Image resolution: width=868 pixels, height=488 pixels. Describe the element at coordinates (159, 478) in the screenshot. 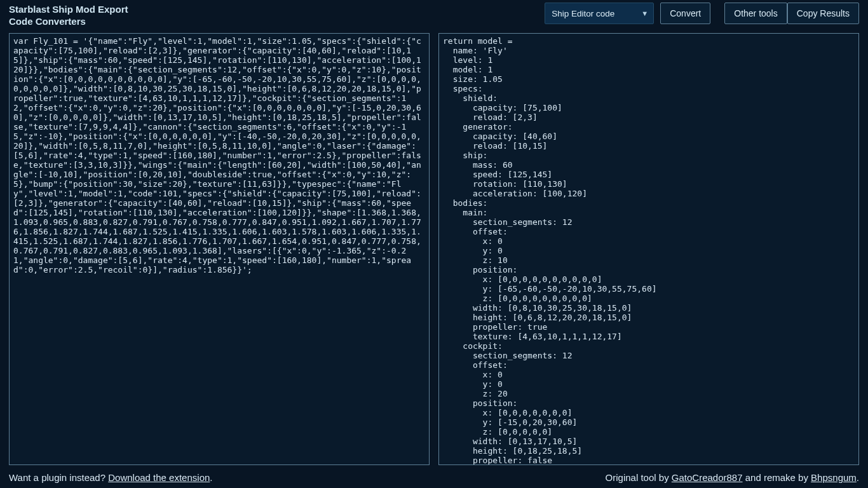

I see `download-extension-link: Download the extension` at that location.